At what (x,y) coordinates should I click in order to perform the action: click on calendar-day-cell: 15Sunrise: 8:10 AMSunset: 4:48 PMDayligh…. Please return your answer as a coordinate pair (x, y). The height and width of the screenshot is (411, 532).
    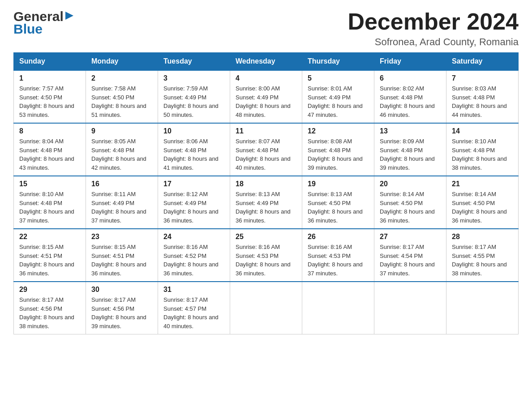
    Looking at the image, I should click on (50, 202).